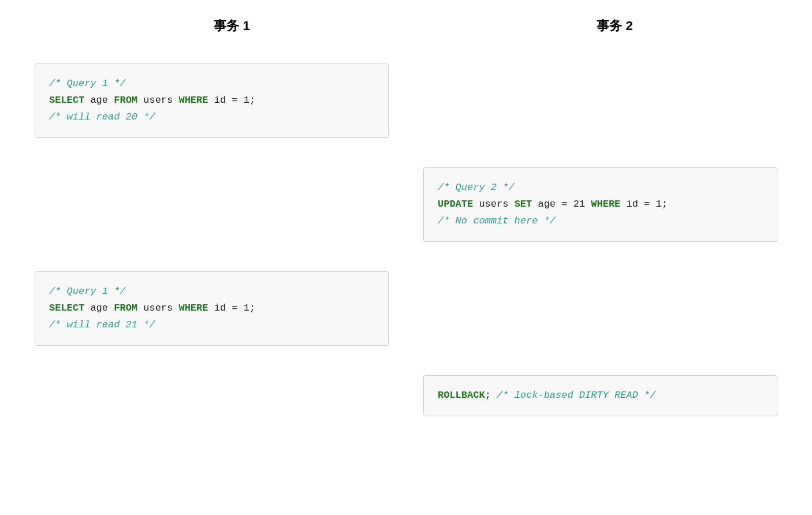 The image size is (812, 515). I want to click on code-line-result-1: /* will read 20 */, so click(211, 118).